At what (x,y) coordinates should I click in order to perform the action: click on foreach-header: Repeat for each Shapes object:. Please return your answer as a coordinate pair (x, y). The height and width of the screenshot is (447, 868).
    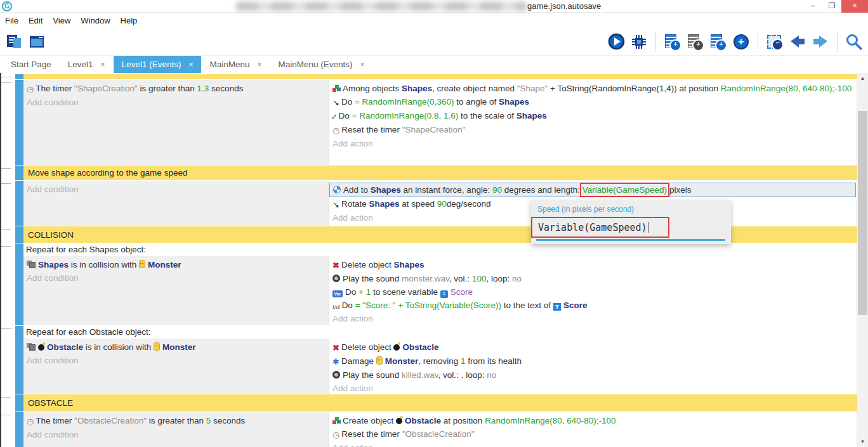
    Looking at the image, I should click on (440, 250).